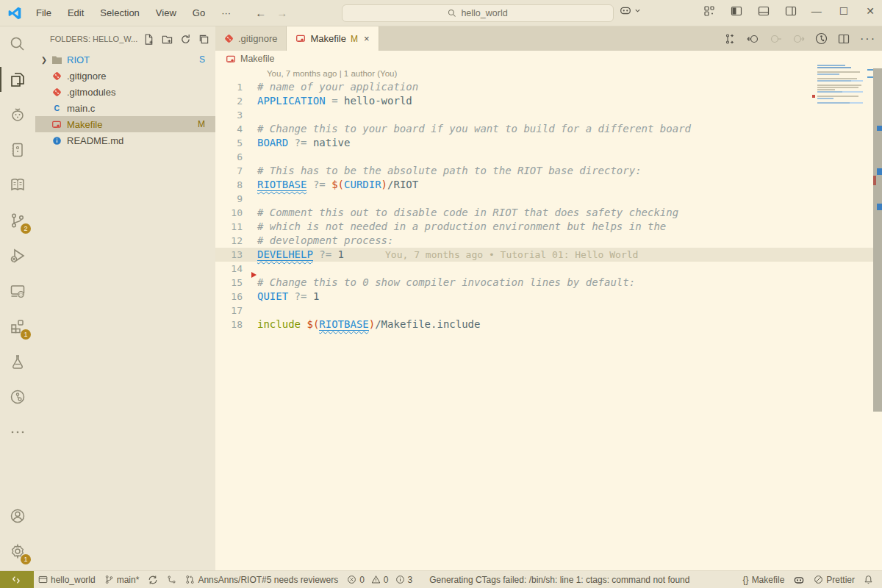 The image size is (882, 588). What do you see at coordinates (18, 256) in the screenshot?
I see `activitybar-run-debug-icon` at bounding box center [18, 256].